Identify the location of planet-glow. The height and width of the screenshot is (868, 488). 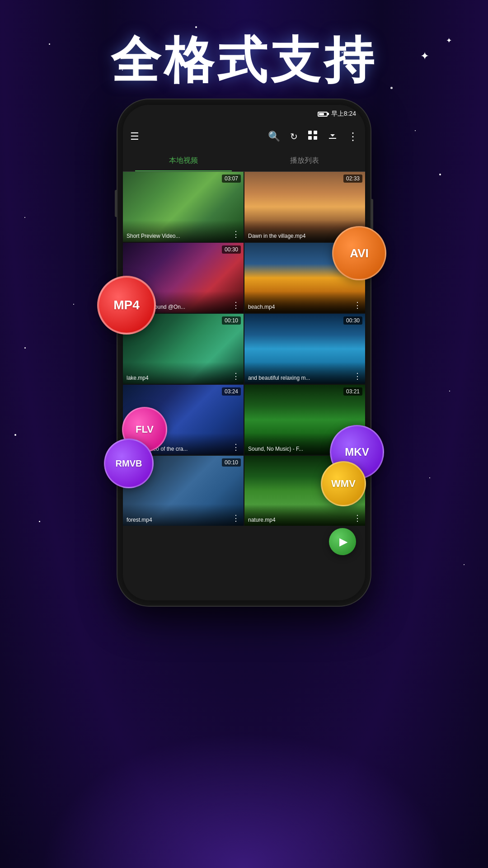
(244, 800).